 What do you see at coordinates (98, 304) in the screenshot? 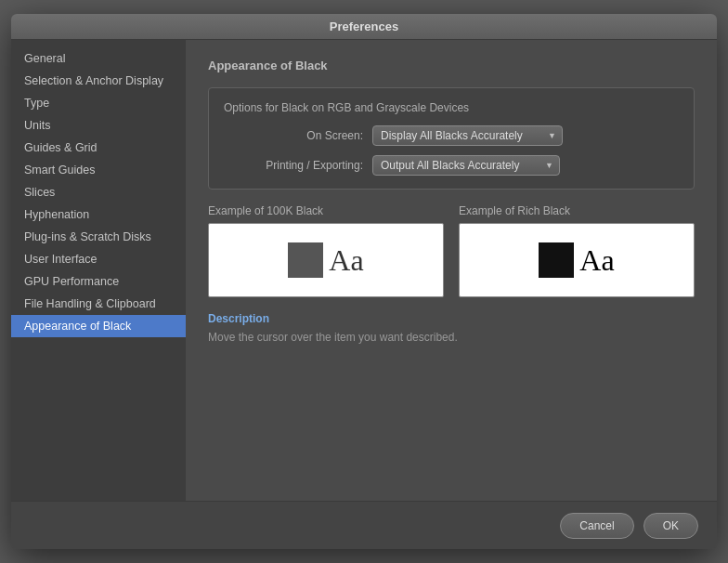
I see `sidebar-item-file-handling: File Handling & Clipboard` at bounding box center [98, 304].